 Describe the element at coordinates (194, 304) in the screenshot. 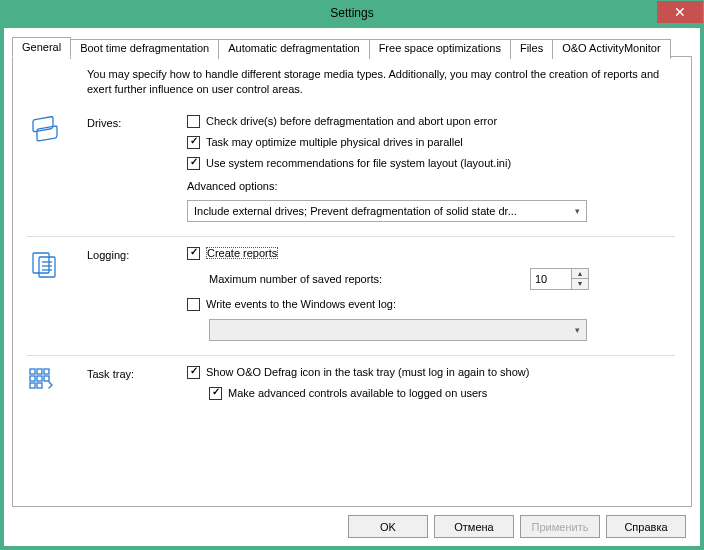

I see `eventlog-checkbox` at that location.